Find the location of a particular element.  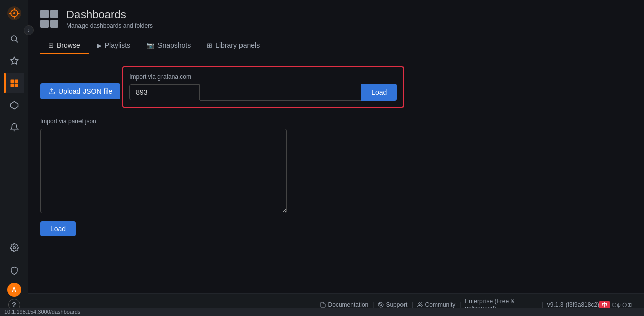

support-icon is located at coordinates (381, 305).